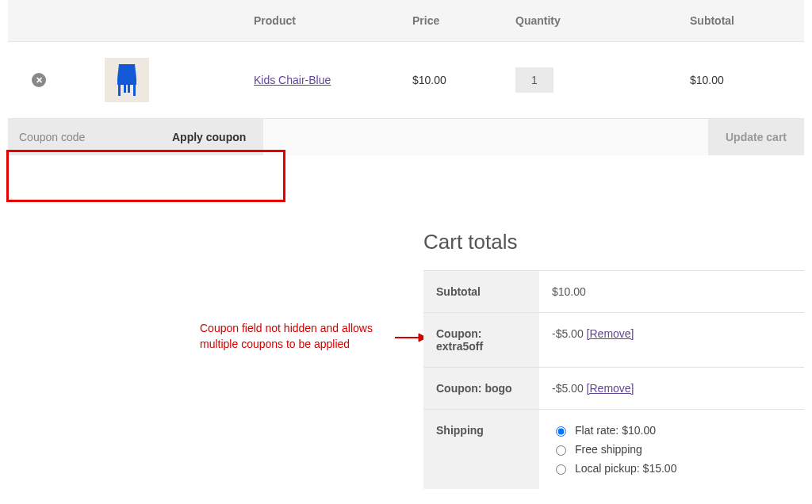  I want to click on product-thumbnail, so click(127, 80).